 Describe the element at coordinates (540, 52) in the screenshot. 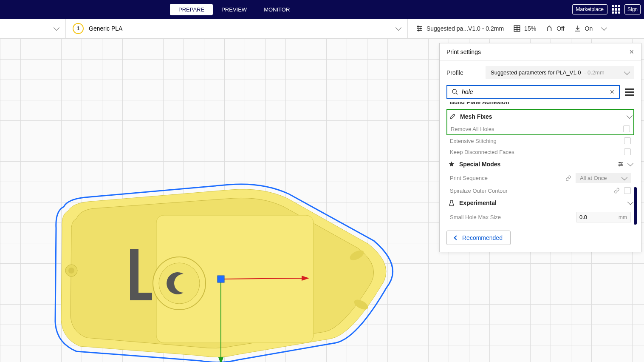

I see `panel-header: Print settings ✕` at that location.